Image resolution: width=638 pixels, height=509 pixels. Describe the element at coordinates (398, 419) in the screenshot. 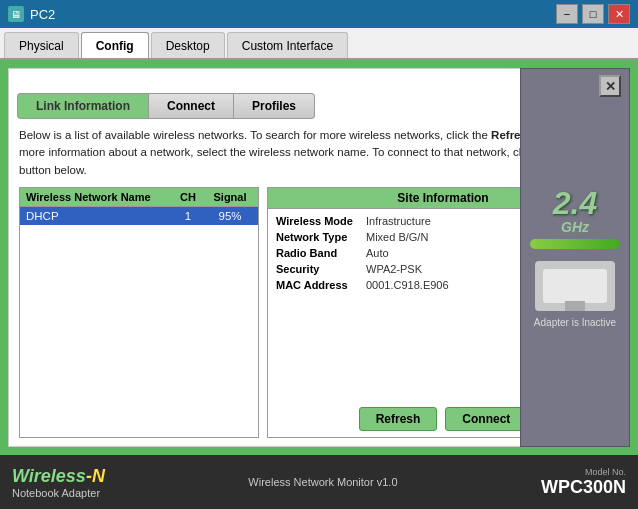

I see `refresh-button: Refresh` at that location.